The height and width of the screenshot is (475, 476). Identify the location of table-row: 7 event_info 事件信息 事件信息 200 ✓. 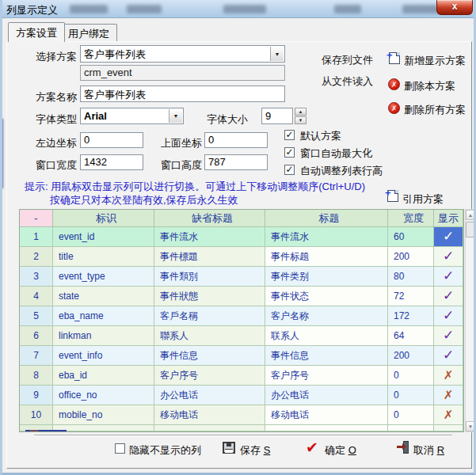
(242, 356).